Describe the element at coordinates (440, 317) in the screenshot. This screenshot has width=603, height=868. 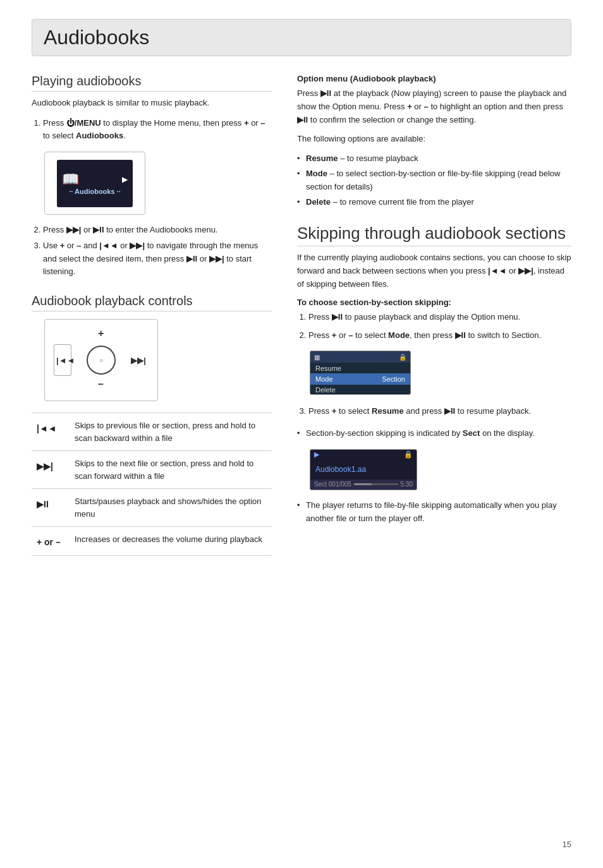
I see `skip-step-1: Press ▶II to pause playback and display …` at that location.